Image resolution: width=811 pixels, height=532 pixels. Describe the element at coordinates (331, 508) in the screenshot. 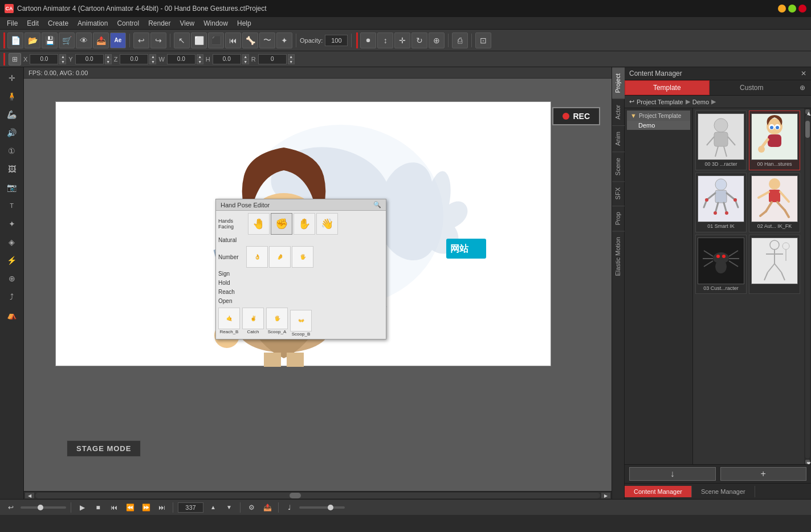

I see `tl-volume-knob` at that location.